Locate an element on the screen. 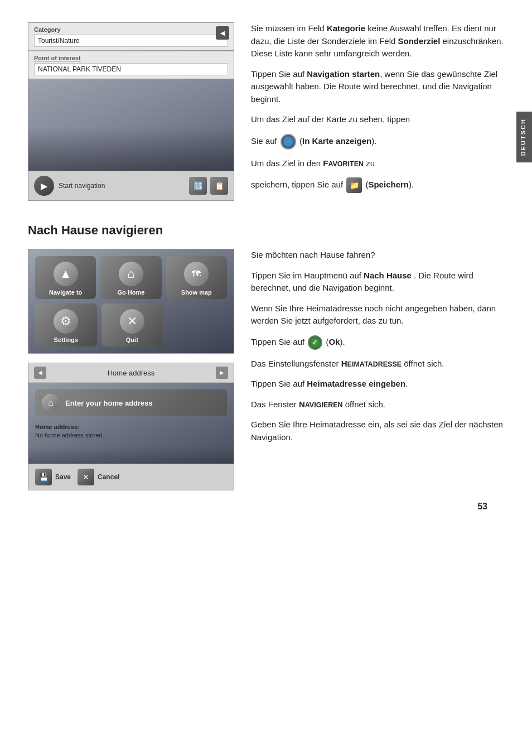 Image resolution: width=532 pixels, height=756 pixels. go-home-icon: ⌂ is located at coordinates (131, 274).